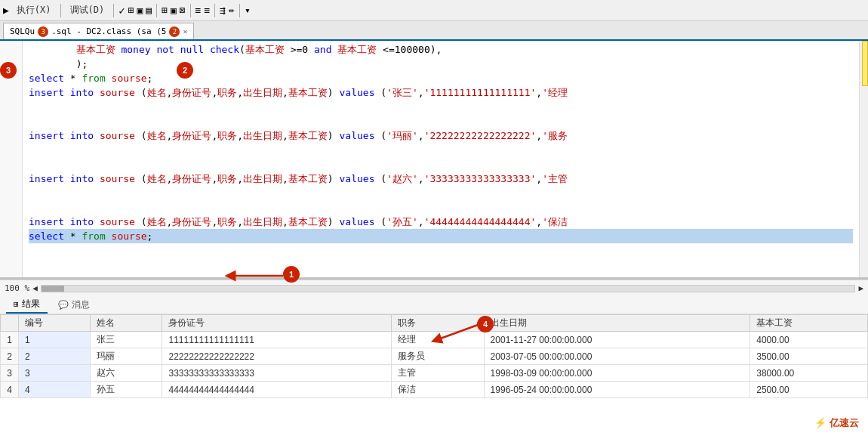  Describe the element at coordinates (809, 340) in the screenshot. I see `cell-salary: 4000.00` at that location.